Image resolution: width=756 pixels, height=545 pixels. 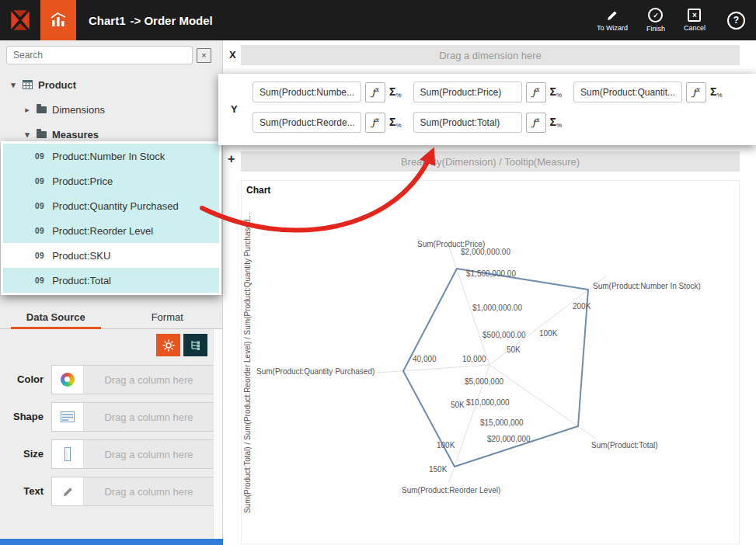 What do you see at coordinates (112, 109) in the screenshot?
I see `tree-item-dimensions: ▸ Dimensions` at bounding box center [112, 109].